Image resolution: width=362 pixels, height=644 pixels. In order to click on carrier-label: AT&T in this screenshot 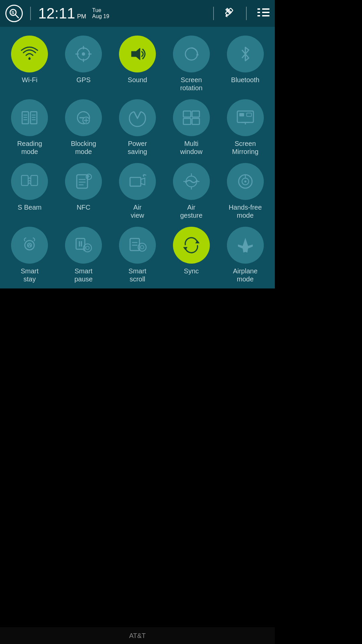, I will do `click(137, 636)`.